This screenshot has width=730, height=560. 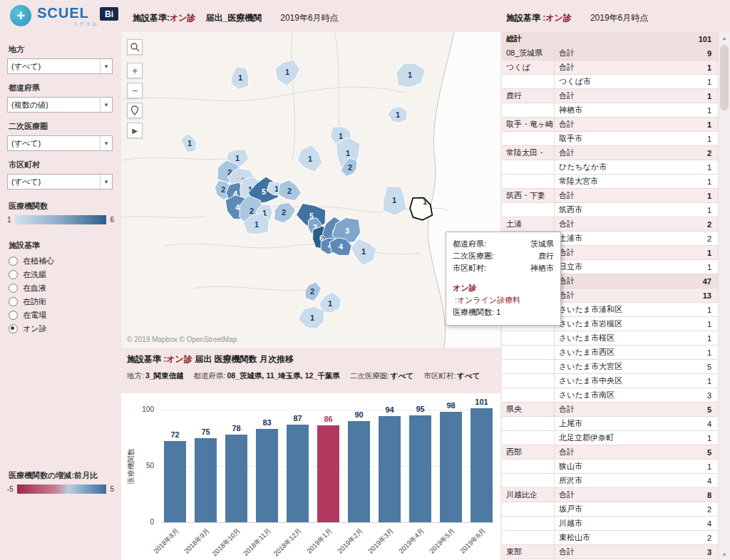 What do you see at coordinates (610, 196) in the screenshot?
I see `table-row: 筑西・下妻合計1` at bounding box center [610, 196].